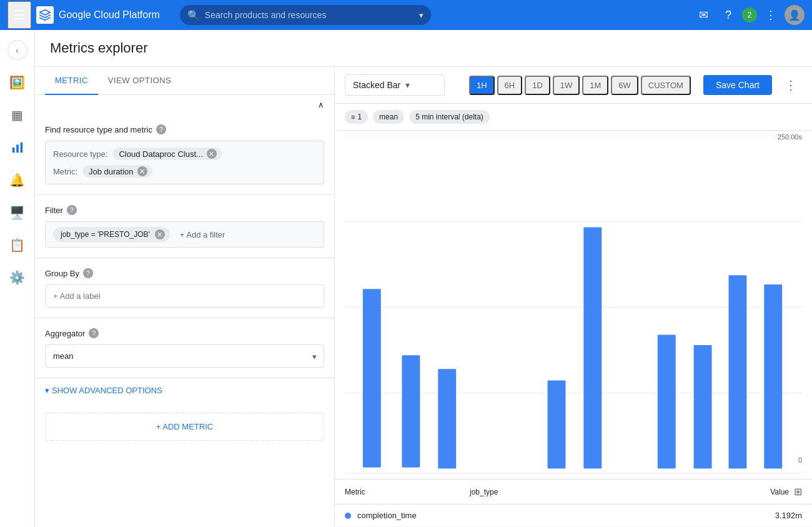 The image size is (812, 527). What do you see at coordinates (80, 154) in the screenshot?
I see `resource-type-label: Resource type:` at bounding box center [80, 154].